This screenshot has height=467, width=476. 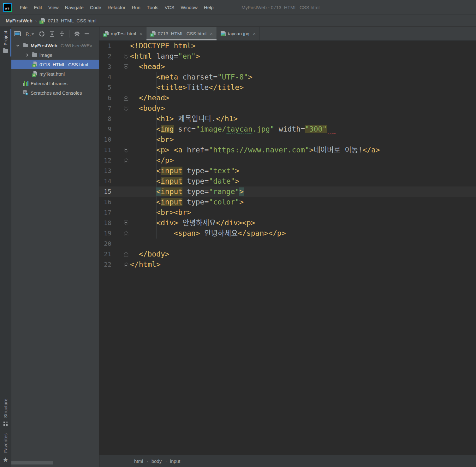 What do you see at coordinates (198, 87) in the screenshot?
I see `code-token: Title` at bounding box center [198, 87].